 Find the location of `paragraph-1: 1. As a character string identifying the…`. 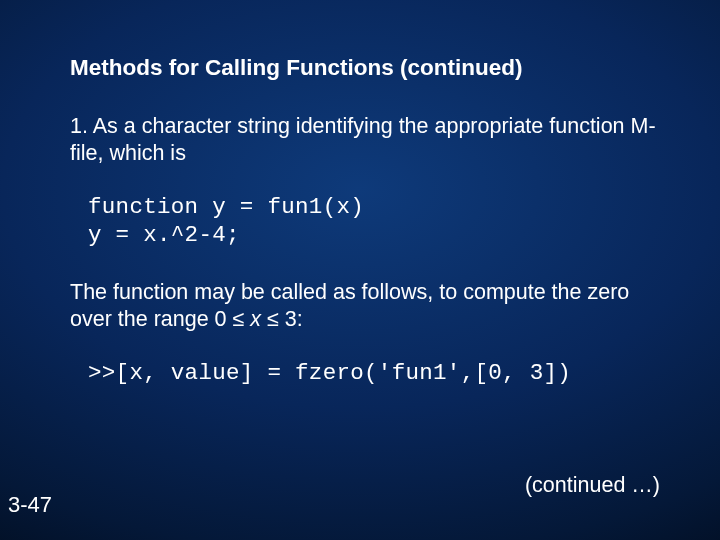

paragraph-1: 1. As a character string identifying the… is located at coordinates (365, 140).